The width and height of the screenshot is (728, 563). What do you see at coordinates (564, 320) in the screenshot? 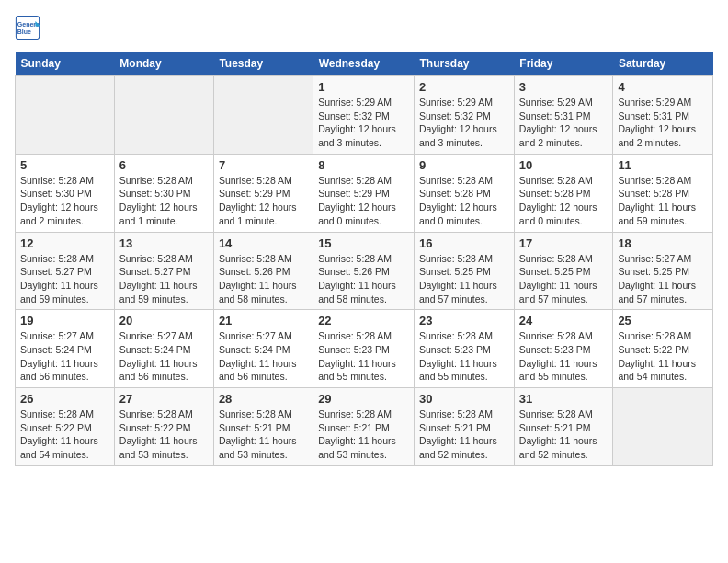
I see `day-number: 24` at bounding box center [564, 320].